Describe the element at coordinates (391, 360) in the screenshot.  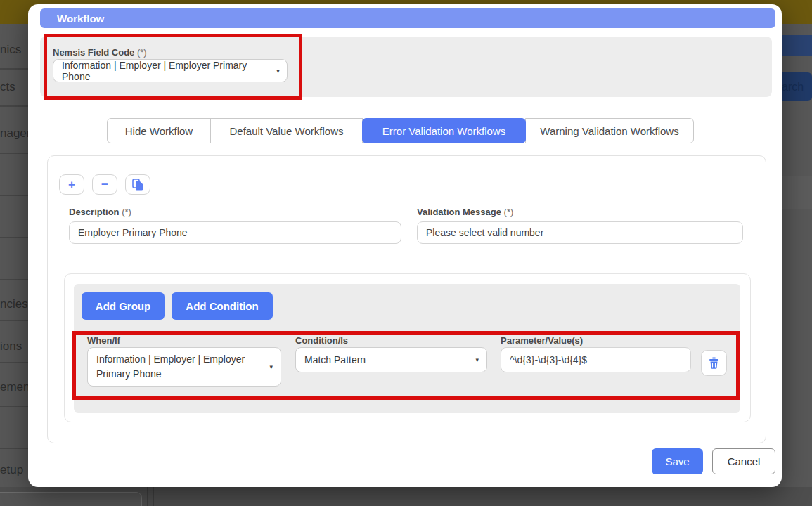
I see `condition-is-dropdown: Match Pattern ▾` at that location.